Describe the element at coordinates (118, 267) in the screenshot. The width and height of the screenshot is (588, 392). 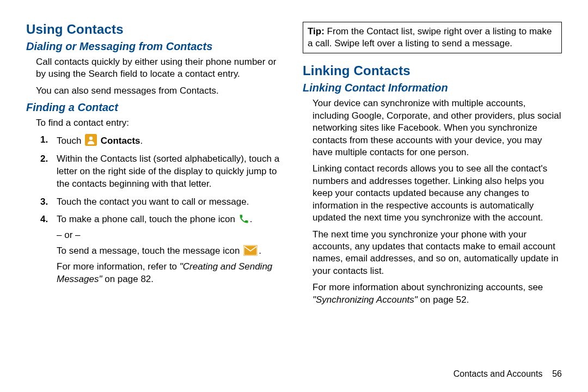
I see `step-text: For more information, refer to` at that location.